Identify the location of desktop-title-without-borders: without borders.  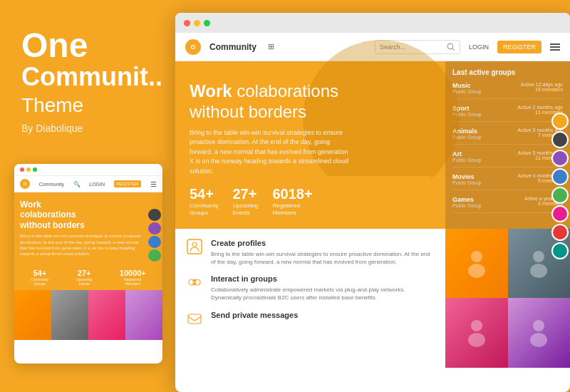
(248, 111).